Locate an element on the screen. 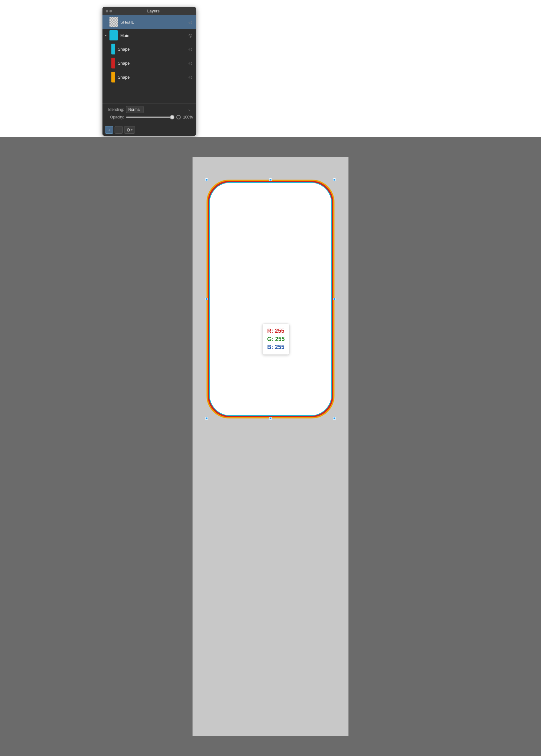 The width and height of the screenshot is (541, 756). window-controls is located at coordinates (109, 11).